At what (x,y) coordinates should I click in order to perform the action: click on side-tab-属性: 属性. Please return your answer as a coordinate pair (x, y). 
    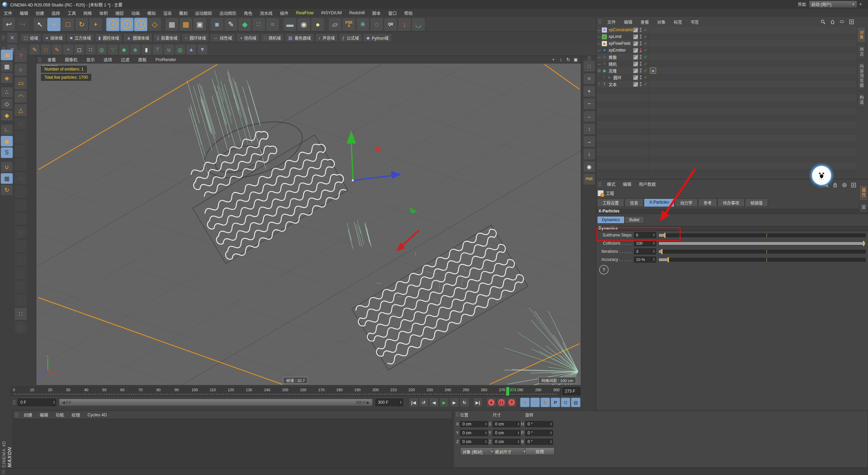
    Looking at the image, I should click on (863, 193).